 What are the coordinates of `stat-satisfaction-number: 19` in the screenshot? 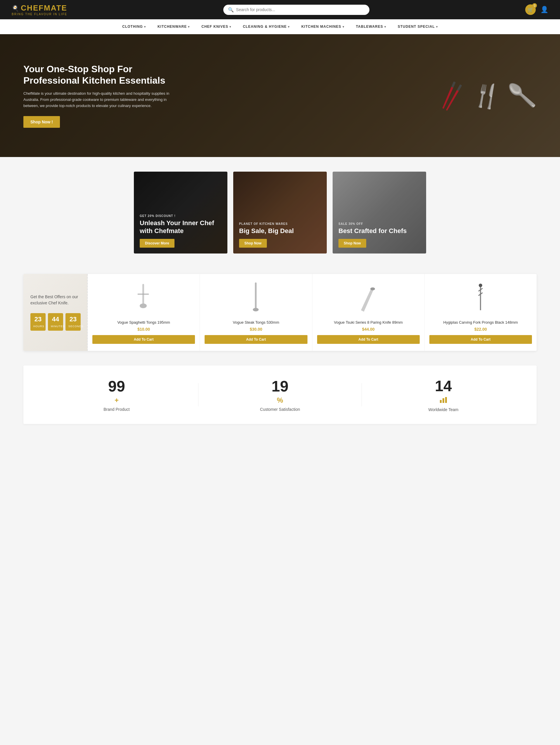 It's located at (280, 386).